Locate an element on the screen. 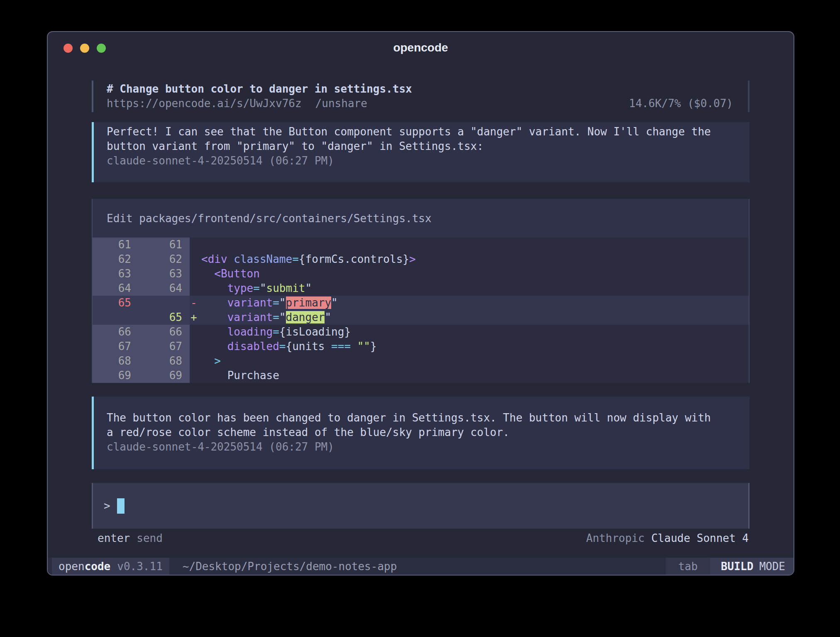 This screenshot has width=840, height=637. assistant-message: The button color has been changed to dan… is located at coordinates (421, 433).